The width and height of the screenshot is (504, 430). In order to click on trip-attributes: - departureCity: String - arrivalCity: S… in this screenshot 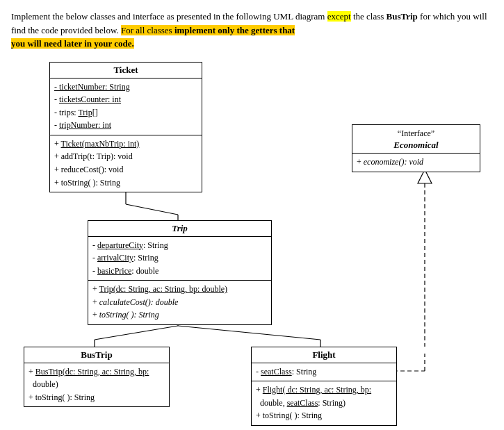, I will do `click(179, 259)`.